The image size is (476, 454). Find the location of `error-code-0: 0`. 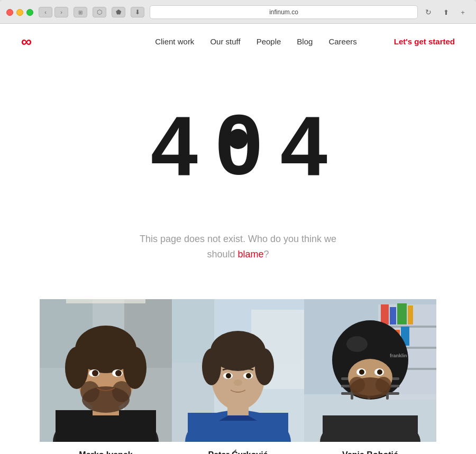

error-code-0: 0 is located at coordinates (238, 146).